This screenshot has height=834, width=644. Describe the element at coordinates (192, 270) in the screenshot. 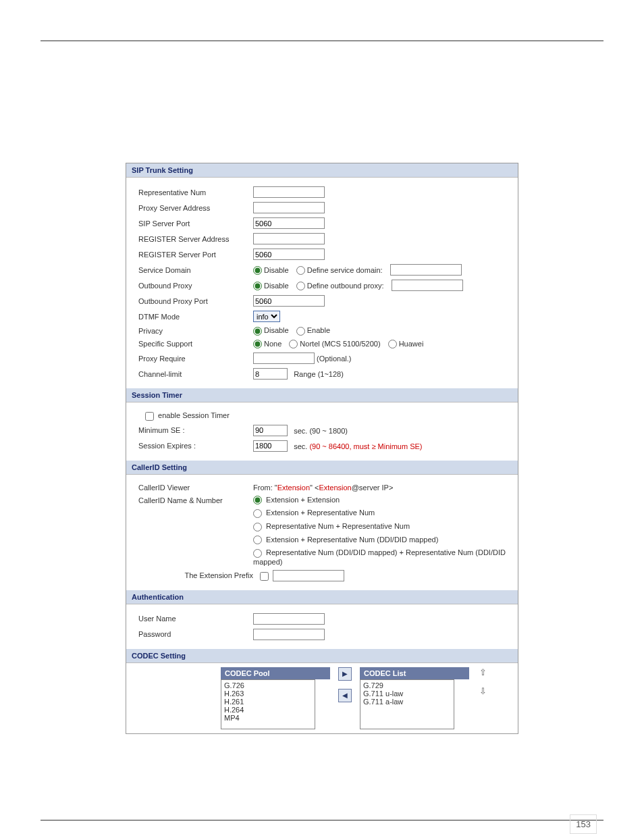

I see `svc-domain-label: Service Domain` at that location.